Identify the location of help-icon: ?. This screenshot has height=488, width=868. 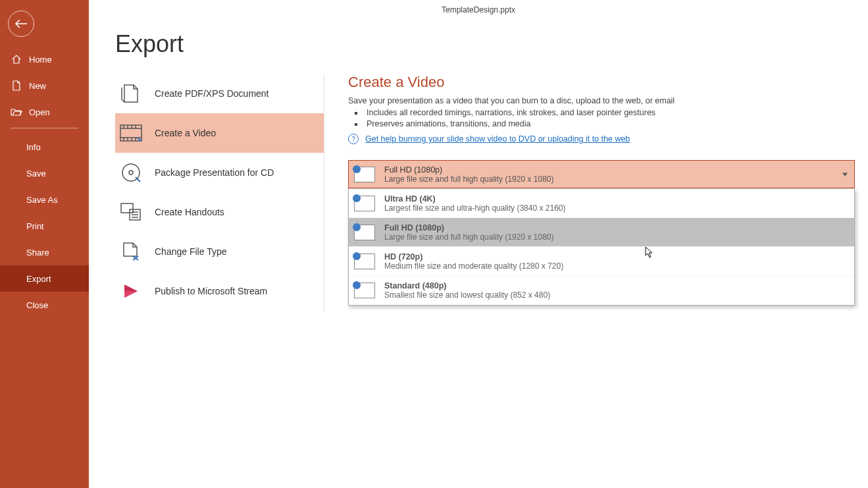
(353, 139).